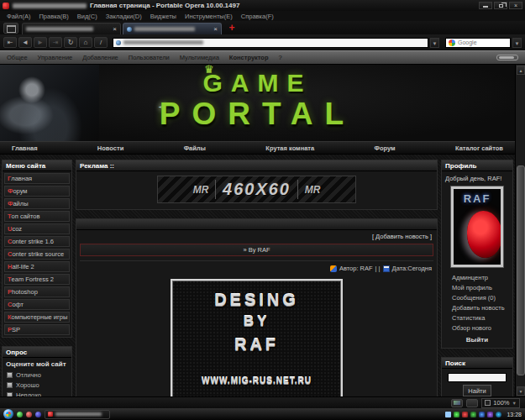 This screenshot has width=525, height=420. Describe the element at coordinates (477, 297) in the screenshot. I see `profile-link-messages: Сообщения (0)` at that location.